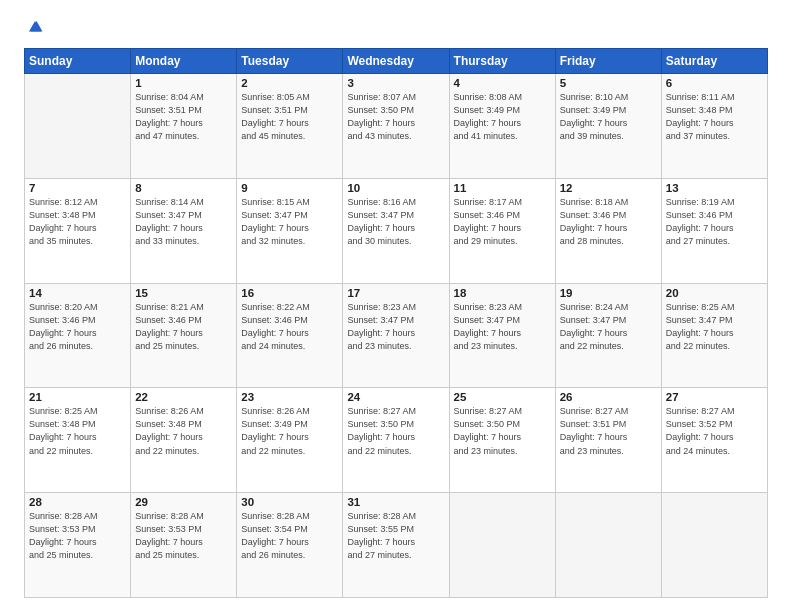 The image size is (792, 612). What do you see at coordinates (290, 336) in the screenshot?
I see `calendar-cell: 16Sunrise: 8:22 AMSunset: 3:46 PMDayligh…` at bounding box center [290, 336].